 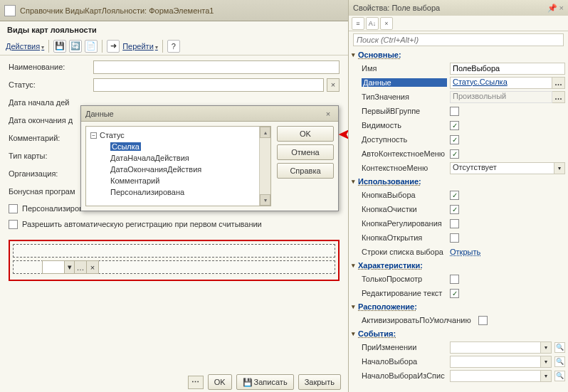 What do you see at coordinates (13, 209) in the screenshot?
I see `personalized-checkbox` at bounding box center [13, 209].